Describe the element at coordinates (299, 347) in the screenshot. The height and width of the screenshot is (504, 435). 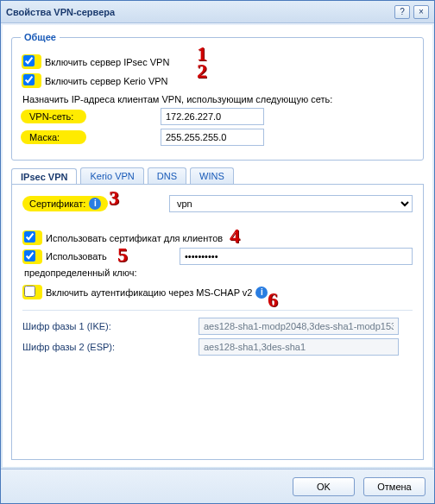
I see `phase2-value` at that location.